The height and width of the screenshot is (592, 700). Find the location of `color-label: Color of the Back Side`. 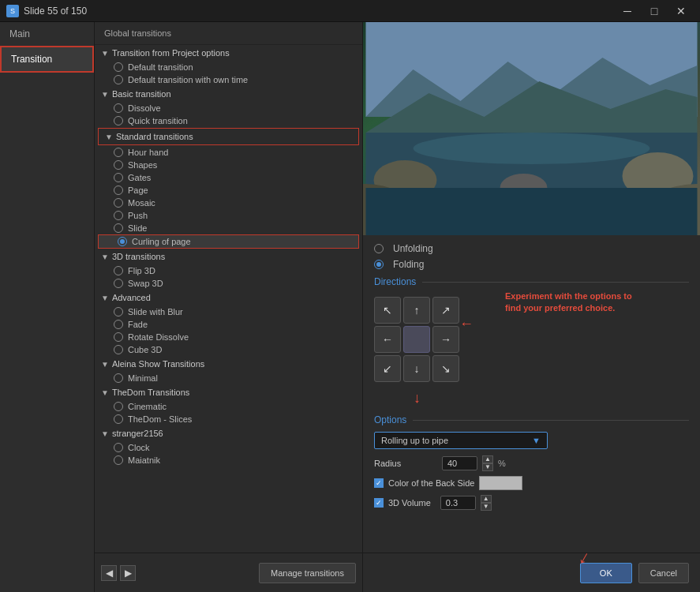

color-label: Color of the Back Side is located at coordinates (431, 483).